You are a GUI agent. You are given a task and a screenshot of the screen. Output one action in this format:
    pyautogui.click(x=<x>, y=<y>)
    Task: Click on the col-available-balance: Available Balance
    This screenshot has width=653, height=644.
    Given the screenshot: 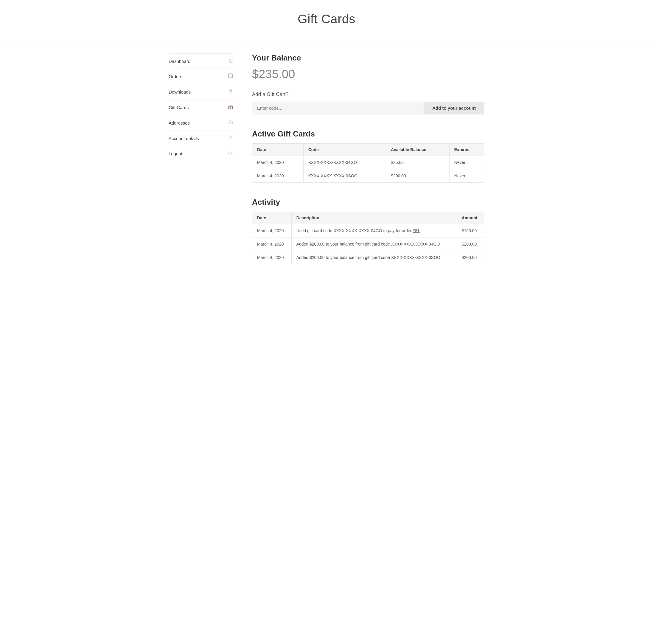 What is the action you would take?
    pyautogui.click(x=418, y=150)
    